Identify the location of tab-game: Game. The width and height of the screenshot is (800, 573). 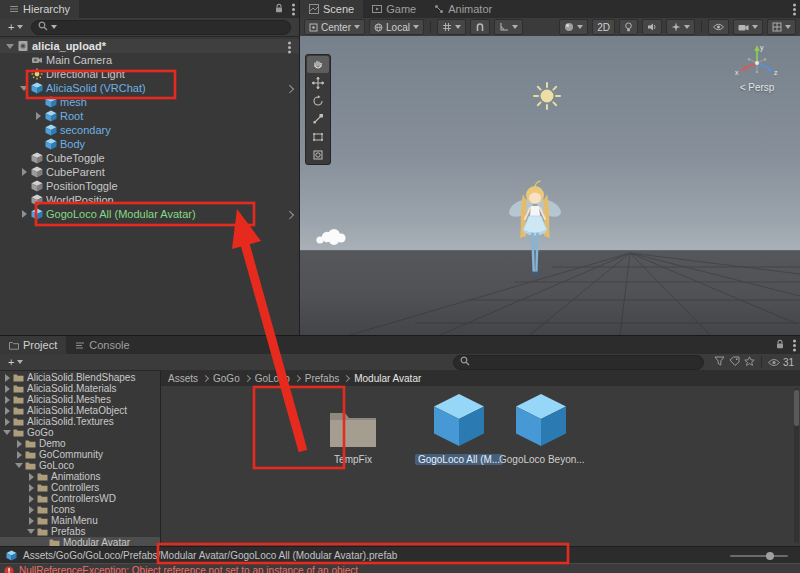
(394, 9).